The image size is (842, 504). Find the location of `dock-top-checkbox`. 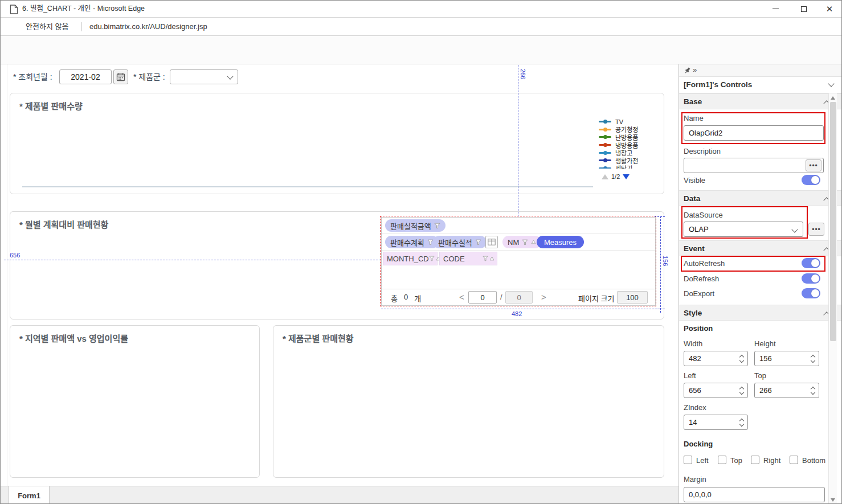

dock-top-checkbox is located at coordinates (722, 460).